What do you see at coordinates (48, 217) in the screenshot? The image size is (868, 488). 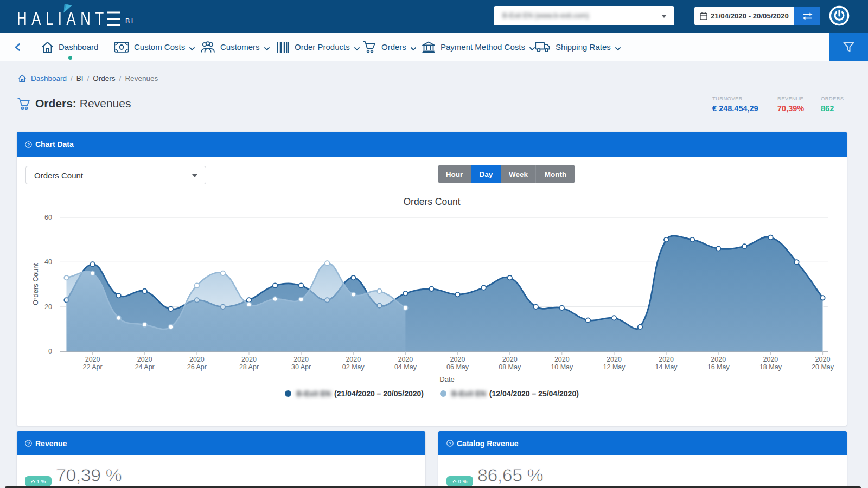 I see `svg-text: 60` at bounding box center [48, 217].